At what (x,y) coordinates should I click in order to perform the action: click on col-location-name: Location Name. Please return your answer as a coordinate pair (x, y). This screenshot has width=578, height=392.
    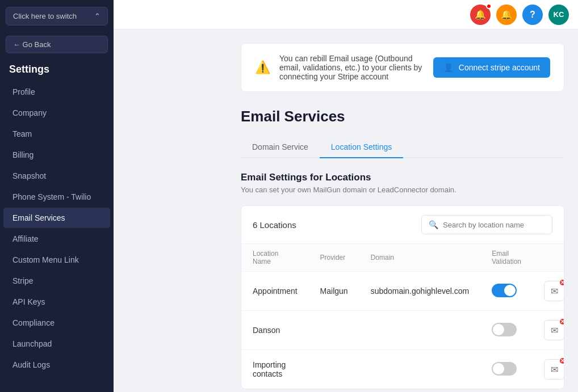
    Looking at the image, I should click on (275, 258).